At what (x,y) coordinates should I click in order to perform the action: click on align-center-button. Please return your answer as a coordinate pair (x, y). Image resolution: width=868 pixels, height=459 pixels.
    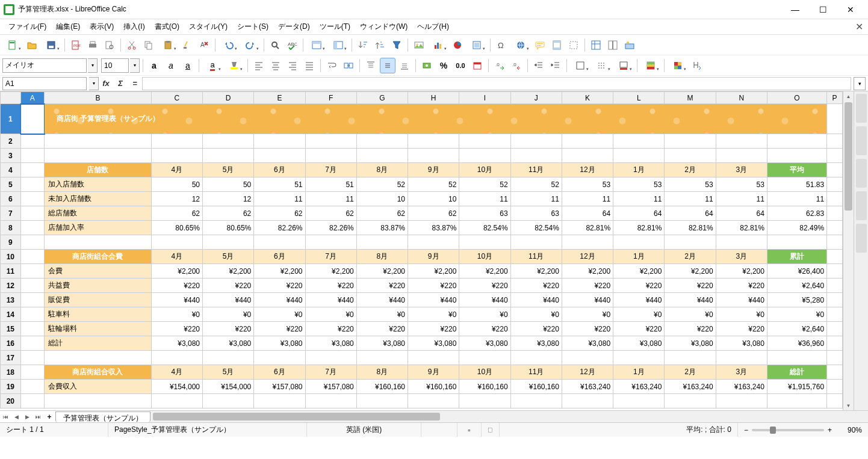
    Looking at the image, I should click on (276, 66).